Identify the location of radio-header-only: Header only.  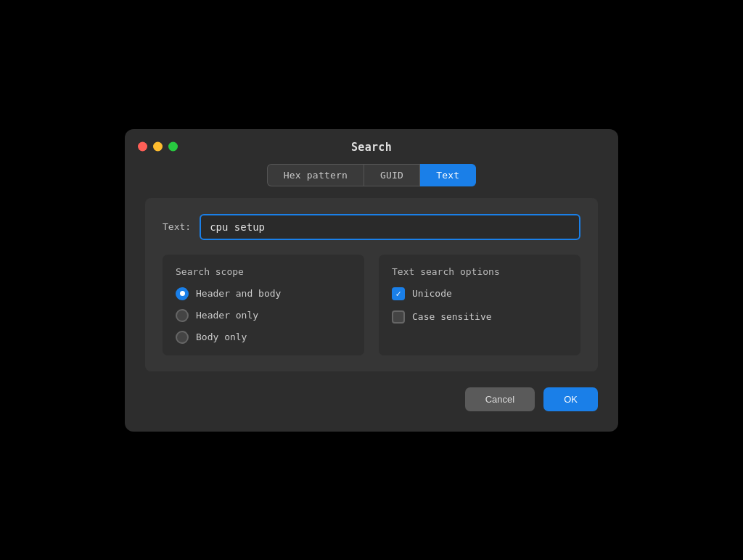
(263, 316).